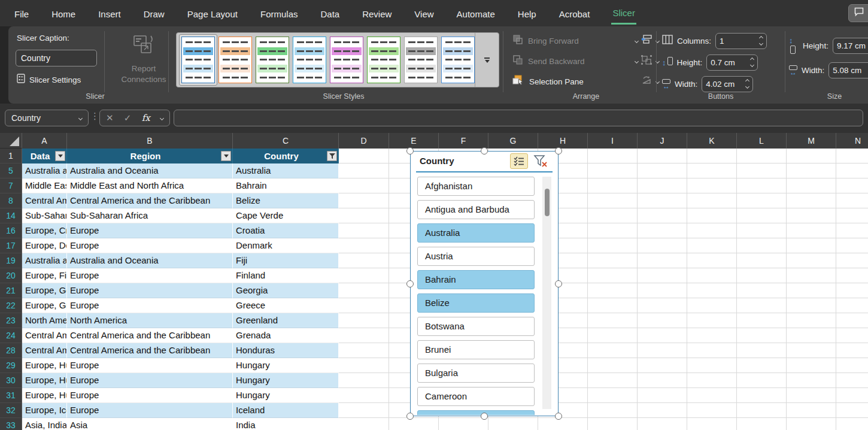  Describe the element at coordinates (476, 233) in the screenshot. I see `slicer-item-australia: Australia` at that location.